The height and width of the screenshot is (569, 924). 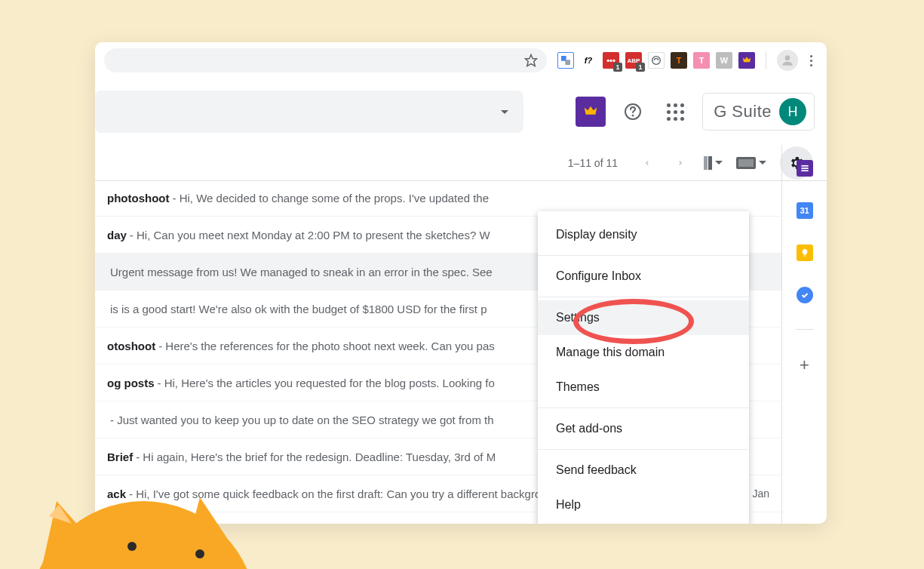 I want to click on omnibox, so click(x=326, y=60).